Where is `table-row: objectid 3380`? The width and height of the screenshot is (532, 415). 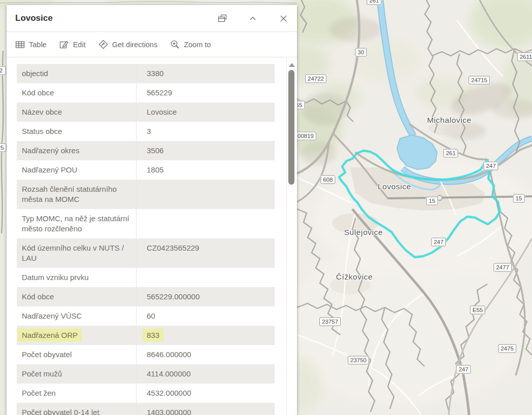
table-row: objectid 3380 is located at coordinates (146, 74).